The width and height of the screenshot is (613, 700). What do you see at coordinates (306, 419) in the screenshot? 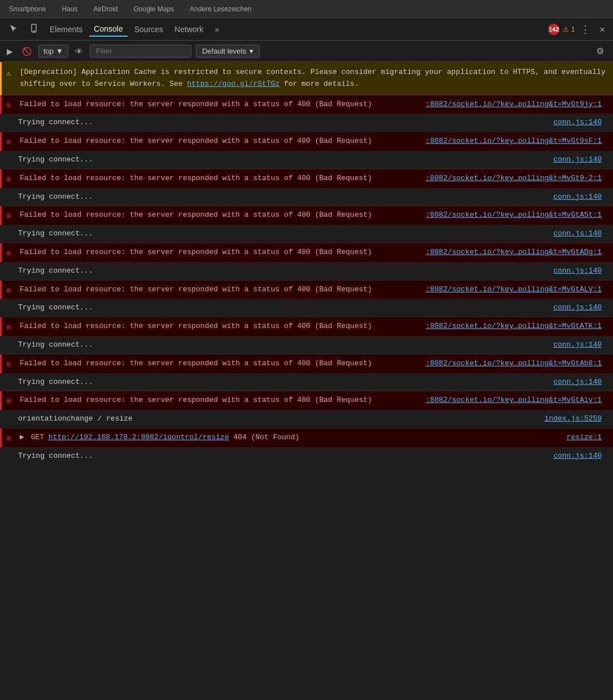
I see `log-orientation-change: index.js:5259 orientationchange / resize` at bounding box center [306, 419].